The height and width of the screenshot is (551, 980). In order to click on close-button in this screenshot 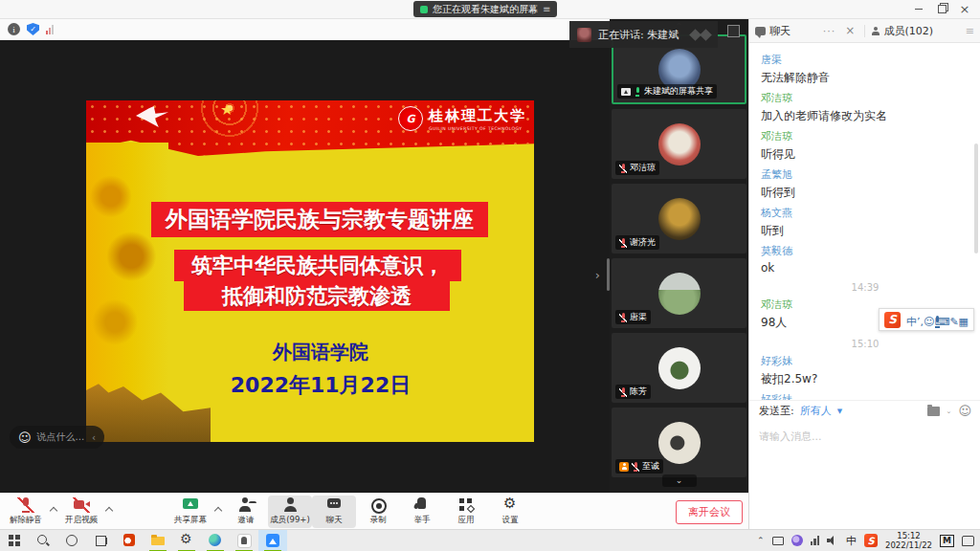, I will do `click(965, 10)`.